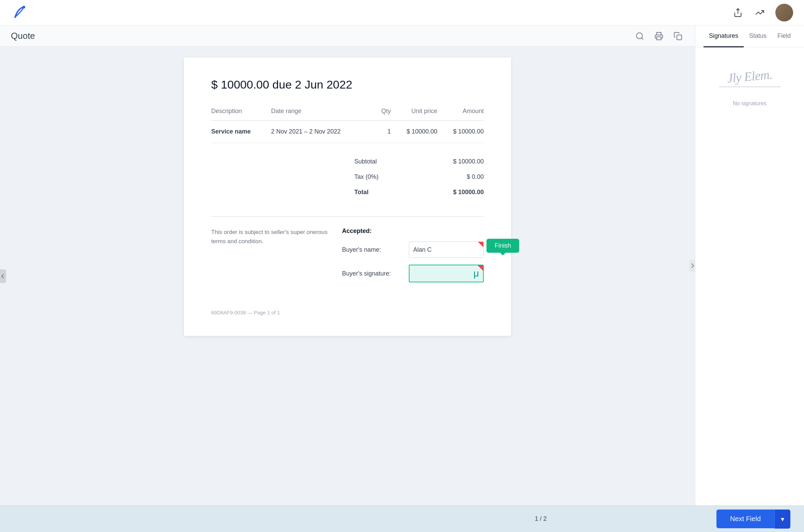  Describe the element at coordinates (760, 13) in the screenshot. I see `analytics-icon` at that location.